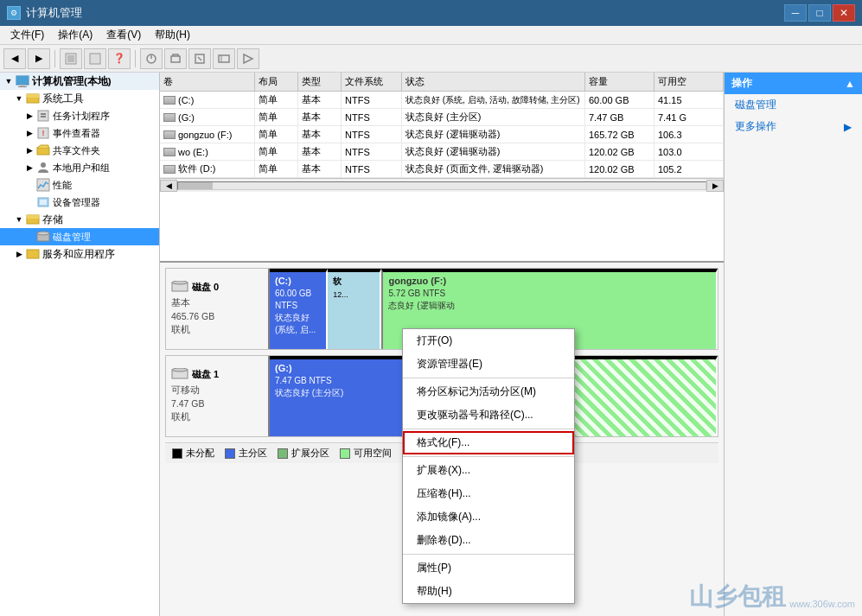  I want to click on tree-system-tools: ▼ 系统工具, so click(80, 98).